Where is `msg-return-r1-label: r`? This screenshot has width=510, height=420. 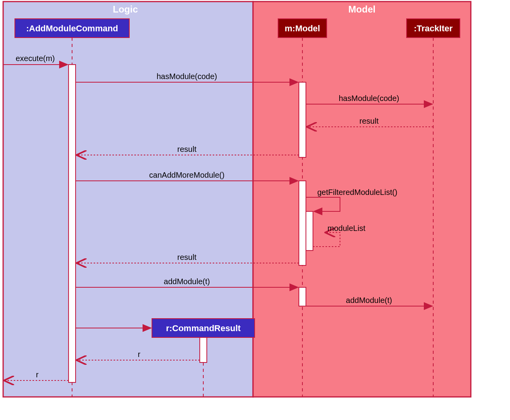 msg-return-r1-label: r is located at coordinates (139, 354).